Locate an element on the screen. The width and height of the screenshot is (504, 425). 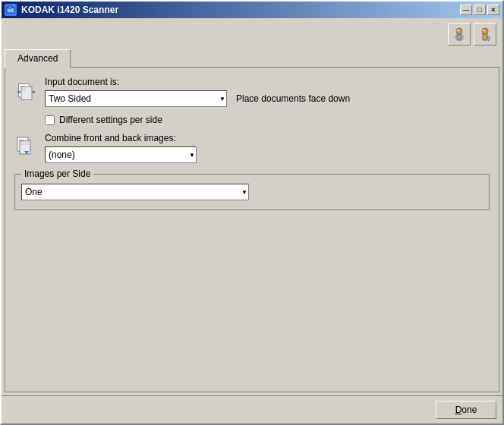
input-document-dropdown-container: Two Sided One Sided ▼ Place documents fa… is located at coordinates (197, 99).